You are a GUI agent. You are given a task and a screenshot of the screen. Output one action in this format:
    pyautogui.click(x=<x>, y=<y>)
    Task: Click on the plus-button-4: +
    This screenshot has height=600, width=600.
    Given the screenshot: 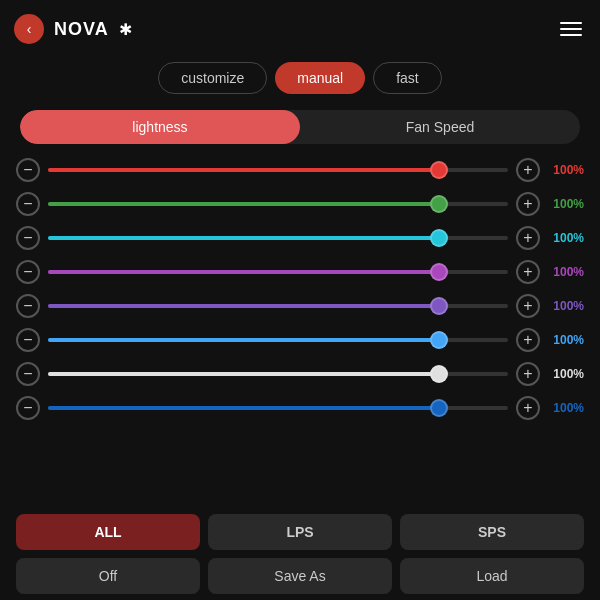 What is the action you would take?
    pyautogui.click(x=528, y=306)
    